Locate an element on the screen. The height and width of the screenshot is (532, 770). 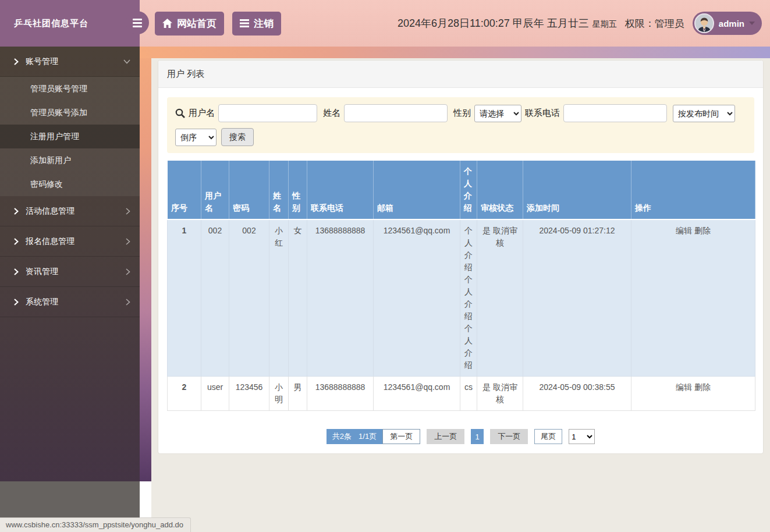
account-submenu: 管理员账号管理 管理员账号添加 注册用户管理 添加新用户 密码修改 is located at coordinates (70, 136).